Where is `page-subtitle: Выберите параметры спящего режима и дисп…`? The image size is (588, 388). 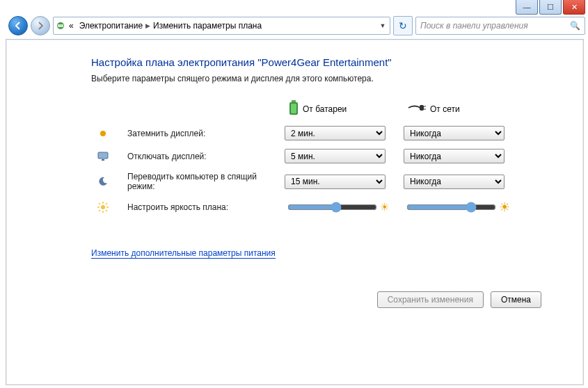 page-subtitle: Выберите параметры спящего режима и дисп… is located at coordinates (330, 79).